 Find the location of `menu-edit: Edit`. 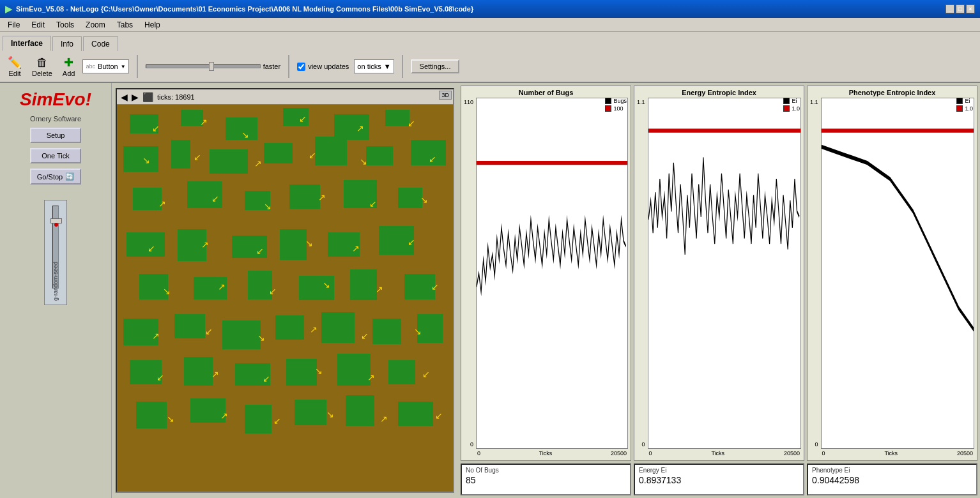

menu-edit: Edit is located at coordinates (38, 25).